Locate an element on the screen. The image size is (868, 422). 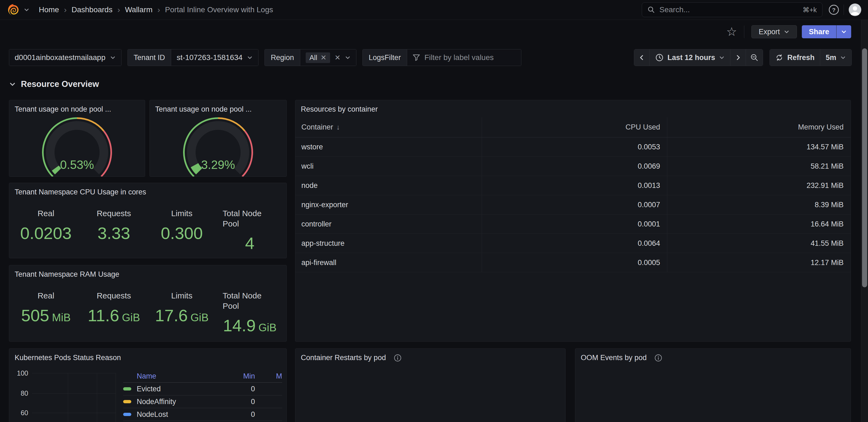
gauge-chart: 0.53% is located at coordinates (77, 146).